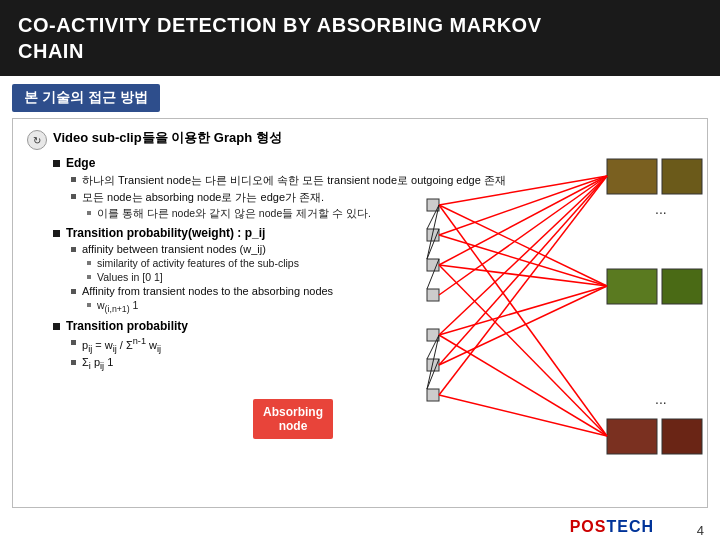 This screenshot has width=720, height=540. Describe the element at coordinates (360, 51) in the screenshot. I see `header-line2: CHAIN` at that location.